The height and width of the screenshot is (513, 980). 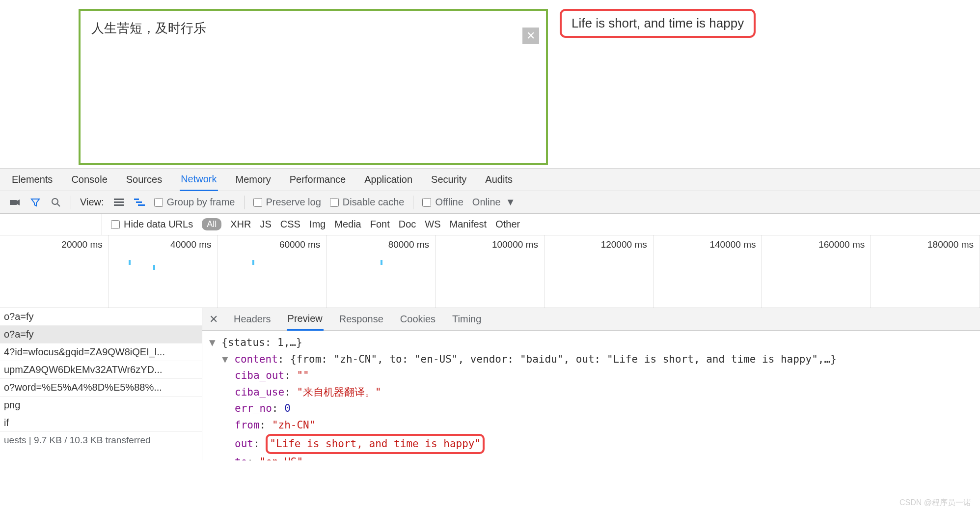 What do you see at coordinates (305, 28) in the screenshot?
I see `translate-input-text: 人生苦短，及时行乐` at bounding box center [305, 28].